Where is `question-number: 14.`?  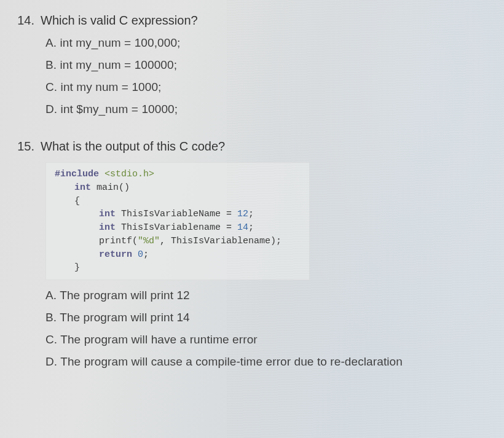 question-number: 14. is located at coordinates (26, 21).